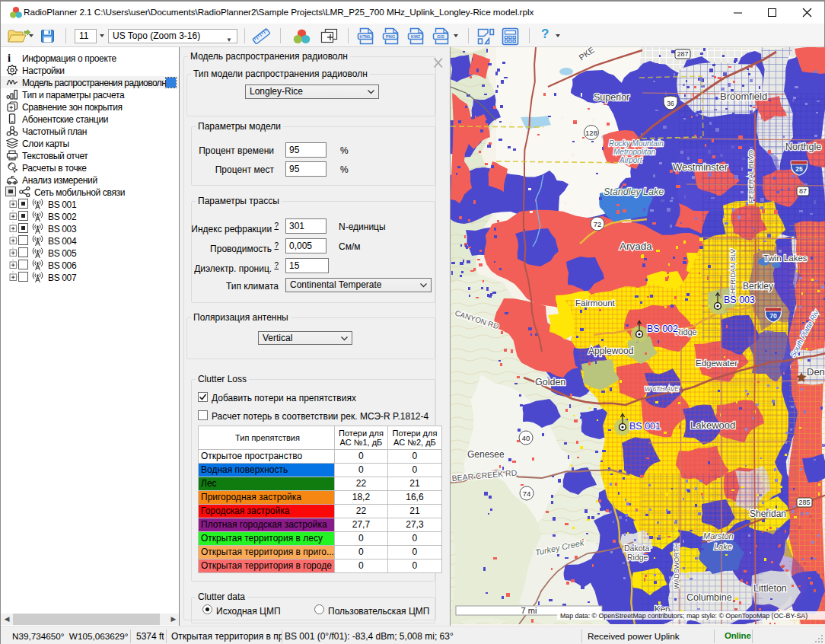 The height and width of the screenshot is (644, 825). Describe the element at coordinates (633, 192) in the screenshot. I see `svg-text: Standley Lake` at that location.